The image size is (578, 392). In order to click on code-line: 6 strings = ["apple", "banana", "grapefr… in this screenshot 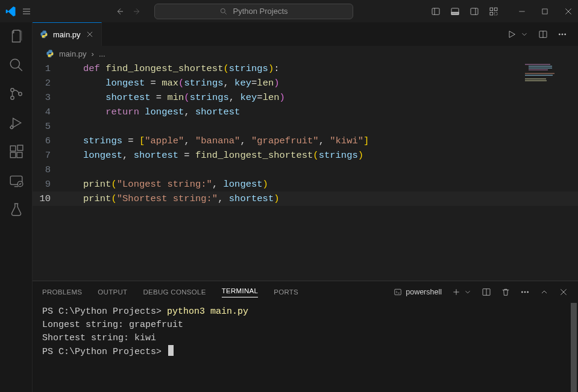, I will do `click(305, 141)`.